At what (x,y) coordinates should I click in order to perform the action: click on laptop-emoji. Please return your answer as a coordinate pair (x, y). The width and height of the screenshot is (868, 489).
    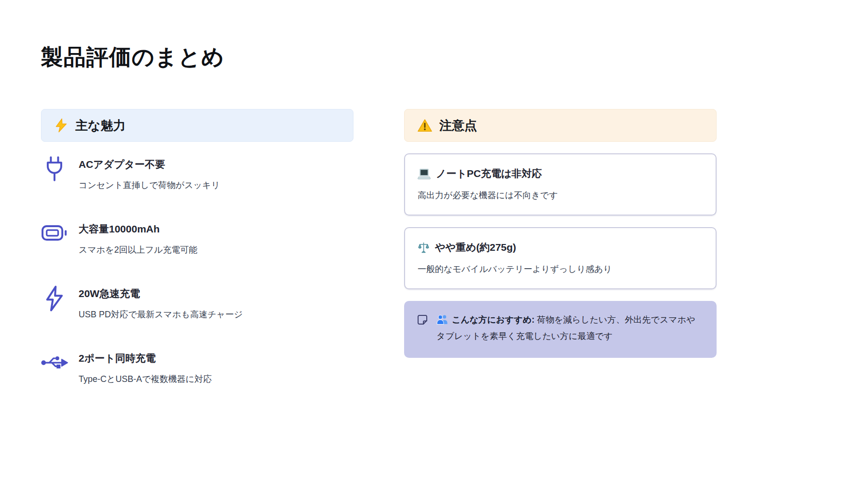
    Looking at the image, I should click on (424, 174).